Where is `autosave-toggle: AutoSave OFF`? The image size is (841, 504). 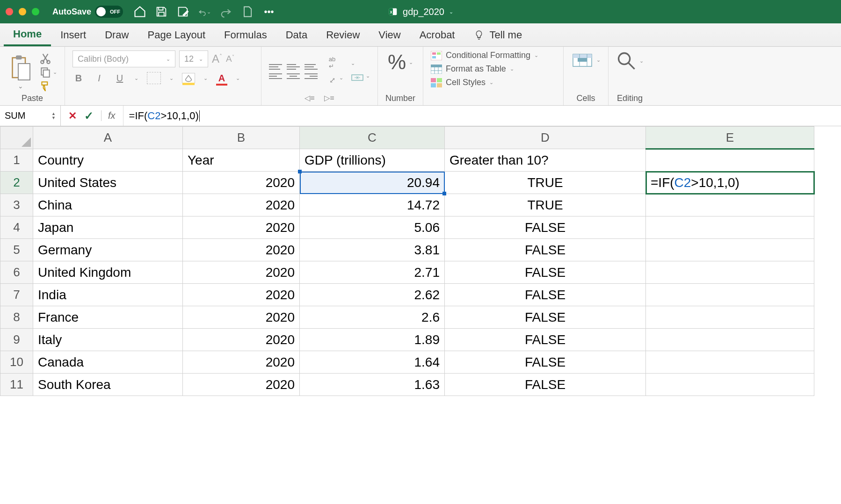 autosave-toggle: AutoSave OFF is located at coordinates (88, 12).